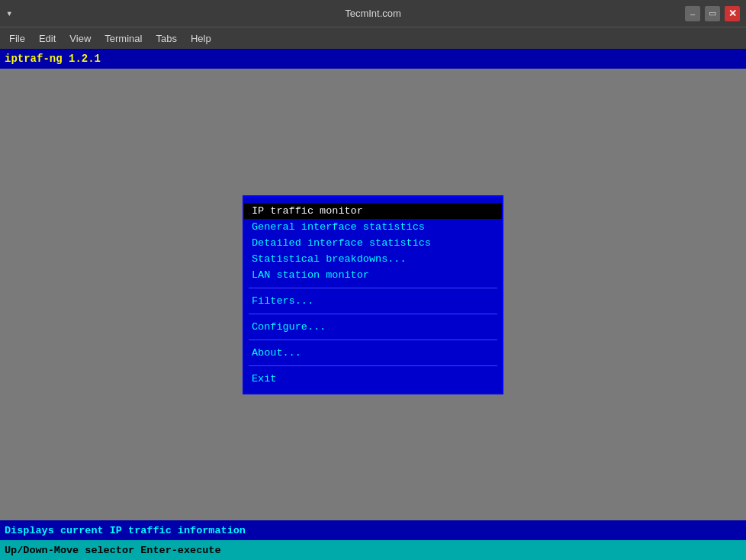  Describe the element at coordinates (201, 38) in the screenshot. I see `menu-help: Help` at that location.